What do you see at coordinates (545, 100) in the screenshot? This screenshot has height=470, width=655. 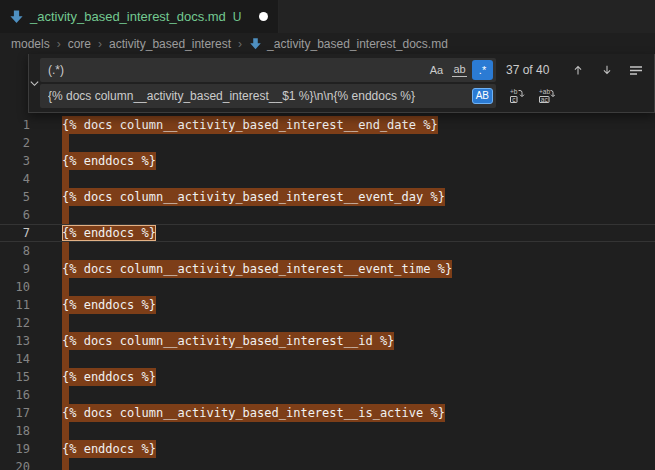 I see `svg-text: ac` at bounding box center [545, 100].